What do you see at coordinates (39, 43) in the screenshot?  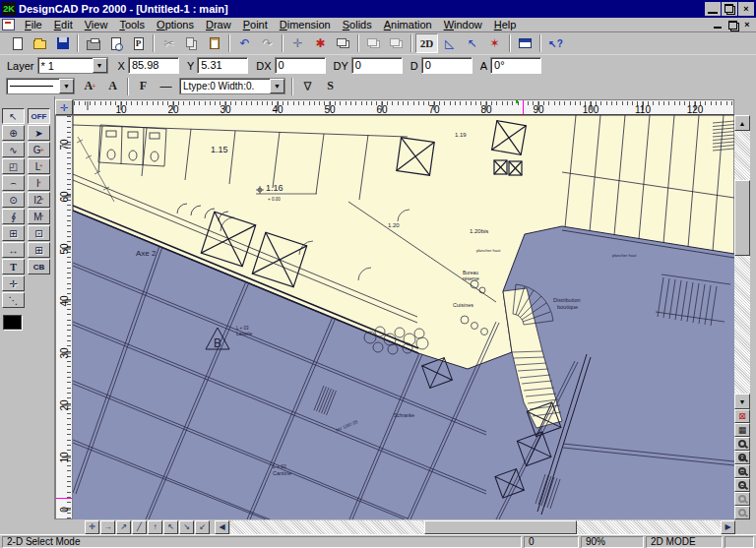 I see `open-button` at bounding box center [39, 43].